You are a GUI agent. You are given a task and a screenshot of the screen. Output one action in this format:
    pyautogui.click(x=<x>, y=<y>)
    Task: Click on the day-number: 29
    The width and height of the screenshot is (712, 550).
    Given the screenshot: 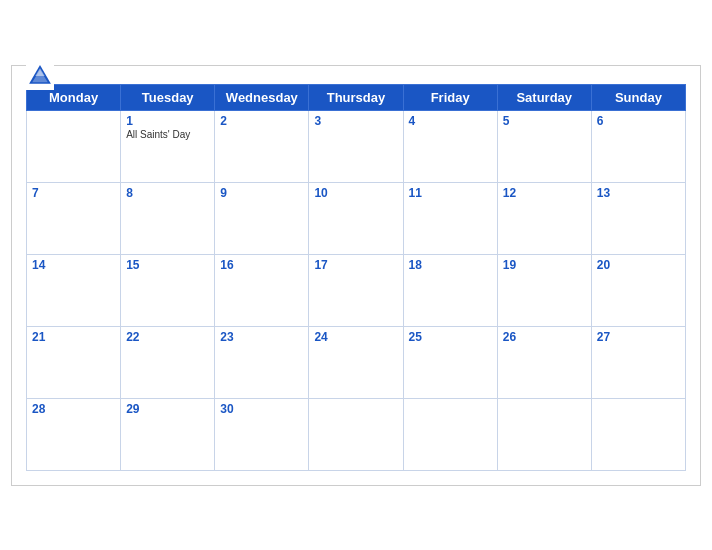 What is the action you would take?
    pyautogui.click(x=168, y=409)
    